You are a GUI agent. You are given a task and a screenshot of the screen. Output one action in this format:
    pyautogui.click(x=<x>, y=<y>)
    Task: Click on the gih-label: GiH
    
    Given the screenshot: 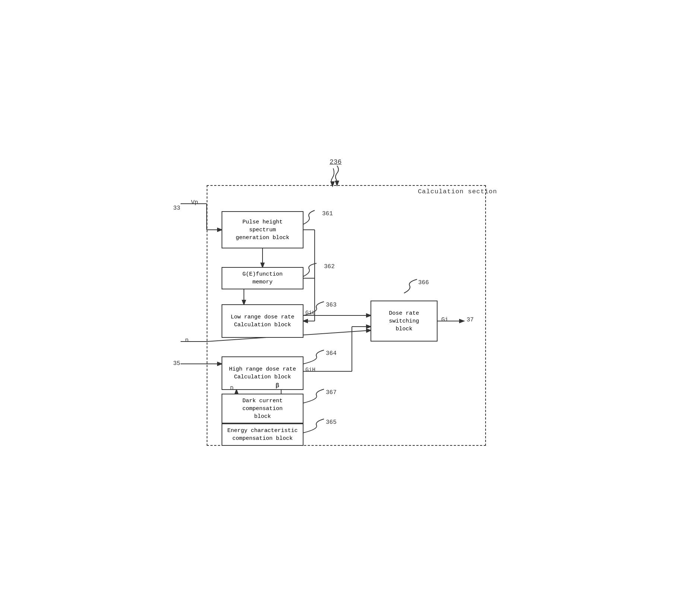 What is the action you would take?
    pyautogui.click(x=311, y=370)
    